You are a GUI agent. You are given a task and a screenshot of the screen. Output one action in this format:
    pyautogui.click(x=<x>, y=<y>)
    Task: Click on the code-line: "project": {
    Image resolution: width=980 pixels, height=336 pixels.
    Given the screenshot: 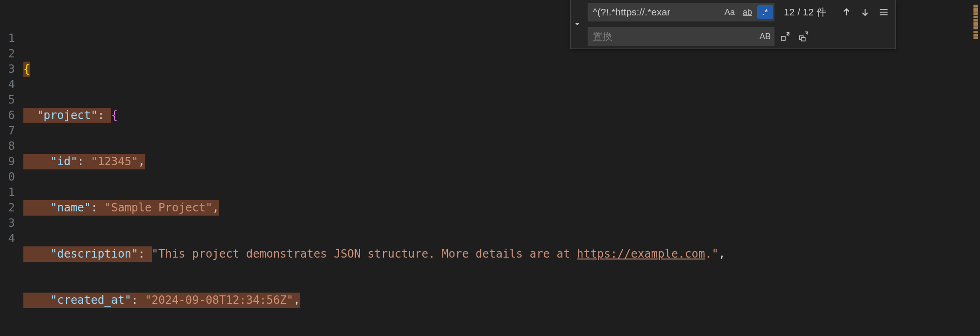 What is the action you would take?
    pyautogui.click(x=502, y=116)
    